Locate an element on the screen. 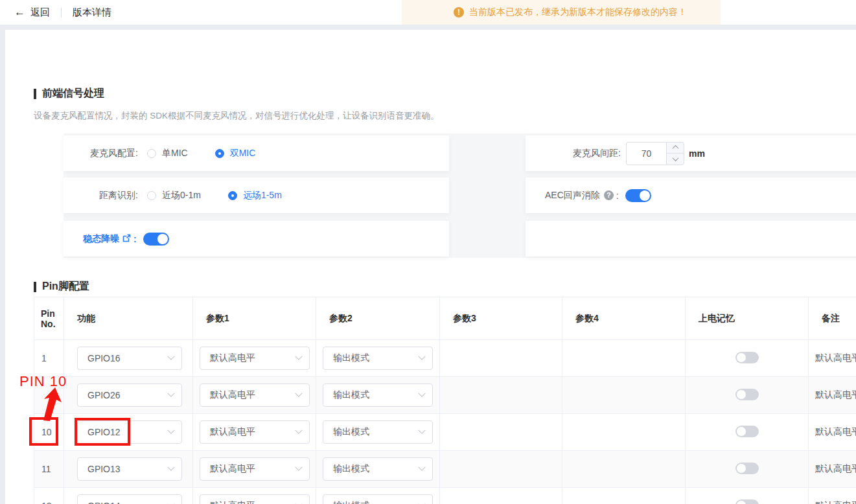 The height and width of the screenshot is (504, 856). stepper-up-button is located at coordinates (675, 148).